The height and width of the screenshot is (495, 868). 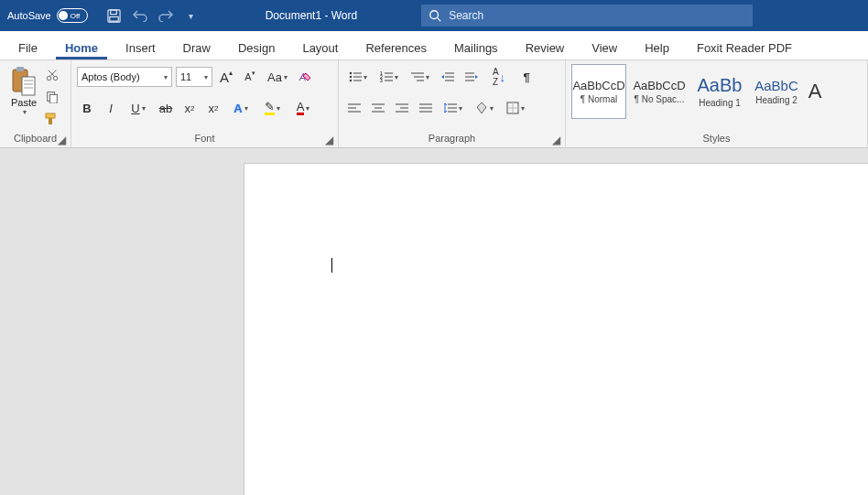 What do you see at coordinates (36, 104) in the screenshot?
I see `group-clipboard: Paste ▾ Clipboard ◢` at bounding box center [36, 104].